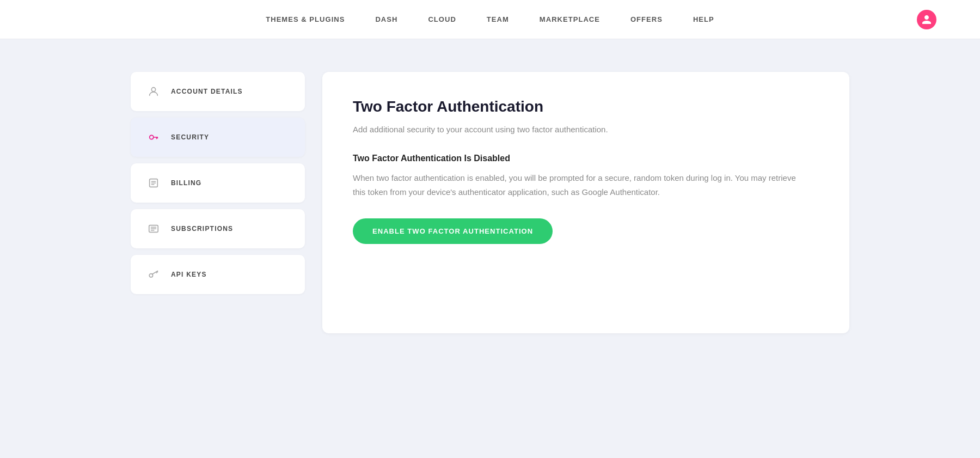  I want to click on sidebar-item-label-subscriptions: SUBSCRIPTIONS, so click(202, 229).